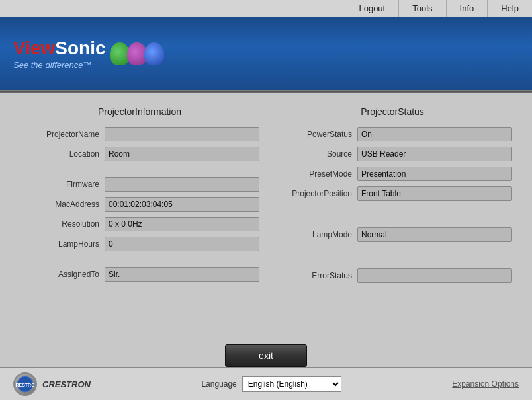  What do you see at coordinates (60, 134) in the screenshot?
I see `projector-name-label: ProjectorName` at bounding box center [60, 134].